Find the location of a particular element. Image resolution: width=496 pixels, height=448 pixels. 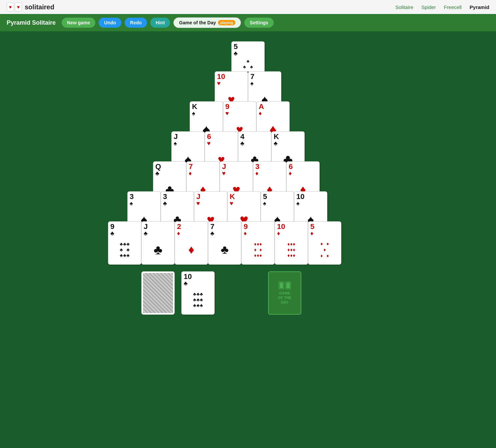

card-r7-c5: 9 ♦ ♦♦♦ ♦♦ ♦♦♦ is located at coordinates (258, 243).